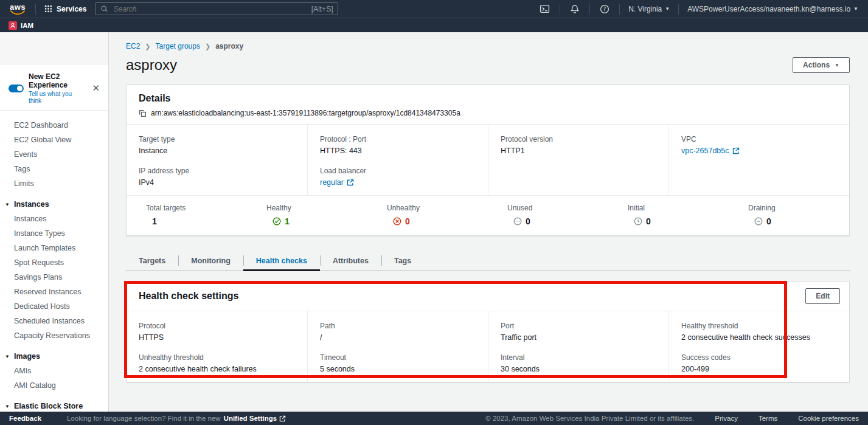  Describe the element at coordinates (144, 418) in the screenshot. I see `language-prompt: Looking for language selection? Find it …` at that location.